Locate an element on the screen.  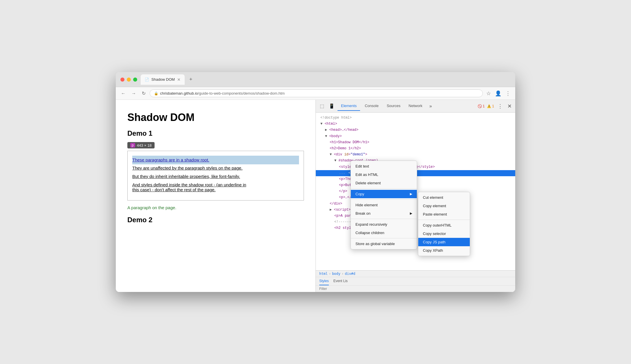
context-menu-copy: Copy ▶ is located at coordinates (384, 194).